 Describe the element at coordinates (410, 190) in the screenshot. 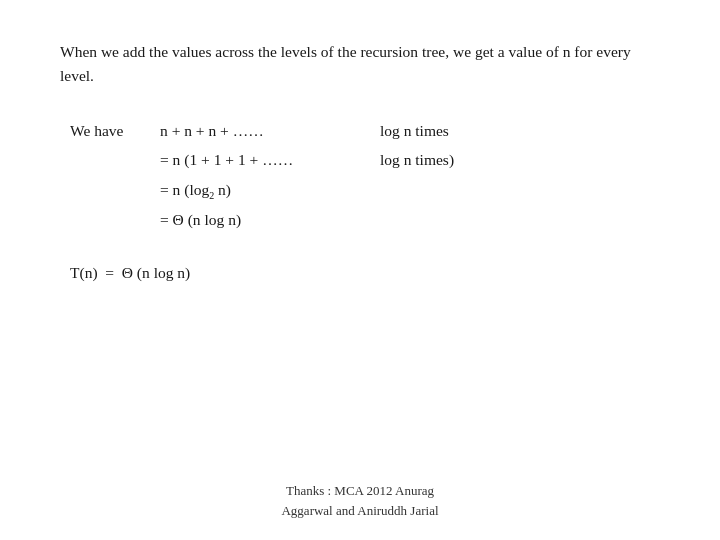

I see `row-2: = n (1 + 1 + 1 + …… log n times) = n (lo…` at that location.